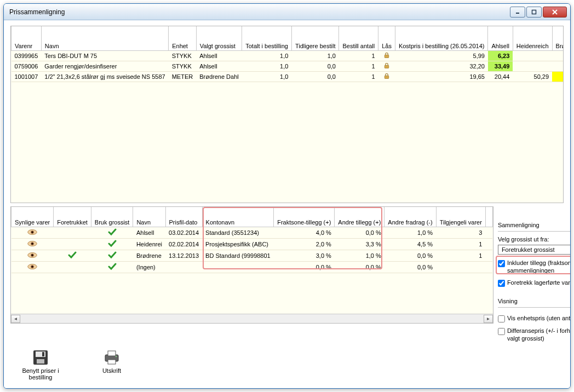 This screenshot has width=574, height=392. Describe the element at coordinates (535, 250) in the screenshot. I see `velg-grossist-select: Foretrukket grossist` at that location.